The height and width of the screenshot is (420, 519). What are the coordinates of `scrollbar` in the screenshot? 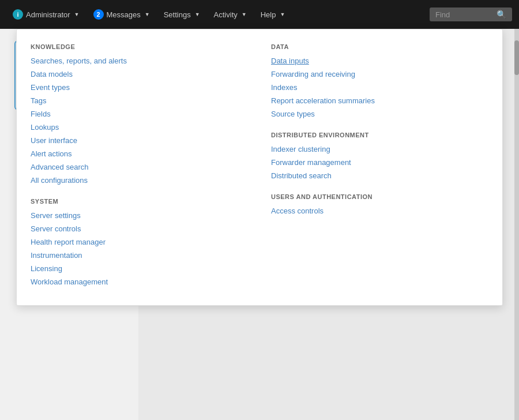 It's located at (517, 224).